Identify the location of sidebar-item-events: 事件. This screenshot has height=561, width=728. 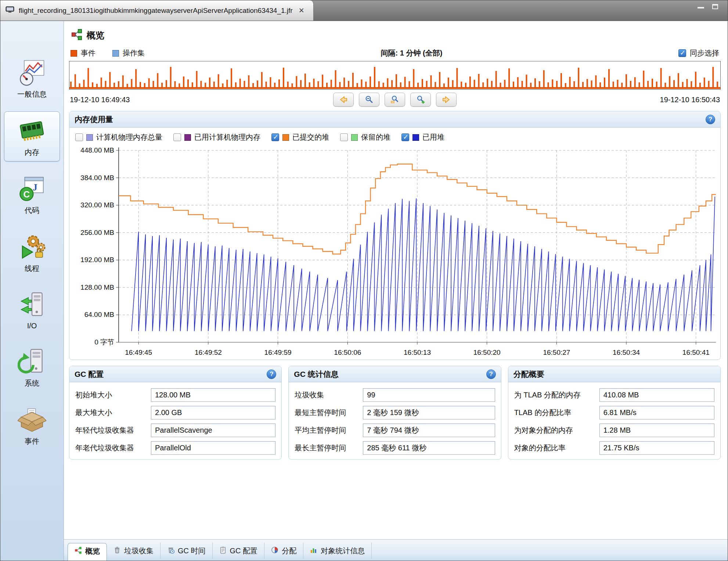
(32, 425).